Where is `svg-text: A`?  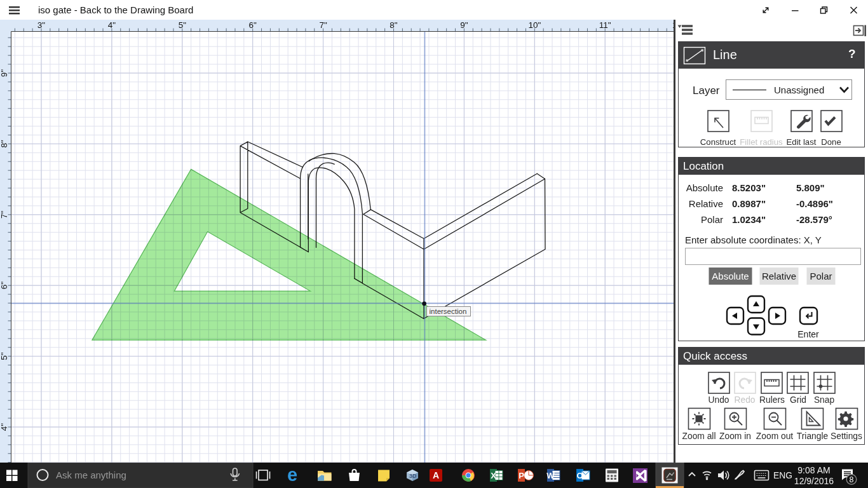
svg-text: A is located at coordinates (436, 475).